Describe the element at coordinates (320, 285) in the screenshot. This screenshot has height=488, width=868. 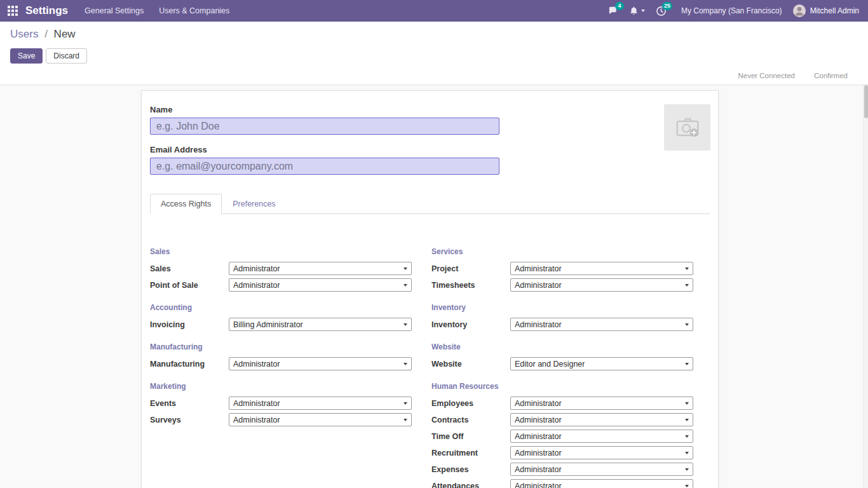
I see `point-of-sale-select: Administrator` at that location.